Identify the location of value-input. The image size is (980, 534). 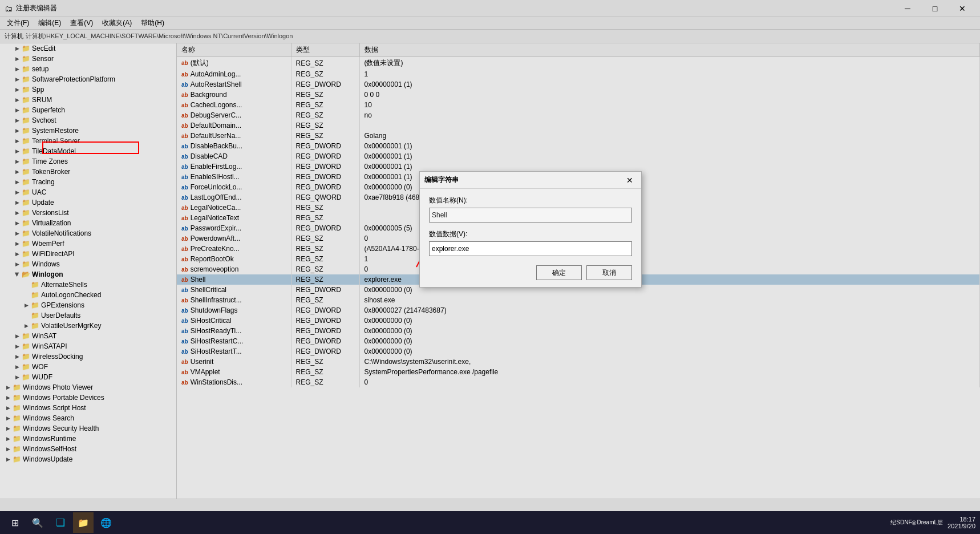
(531, 249).